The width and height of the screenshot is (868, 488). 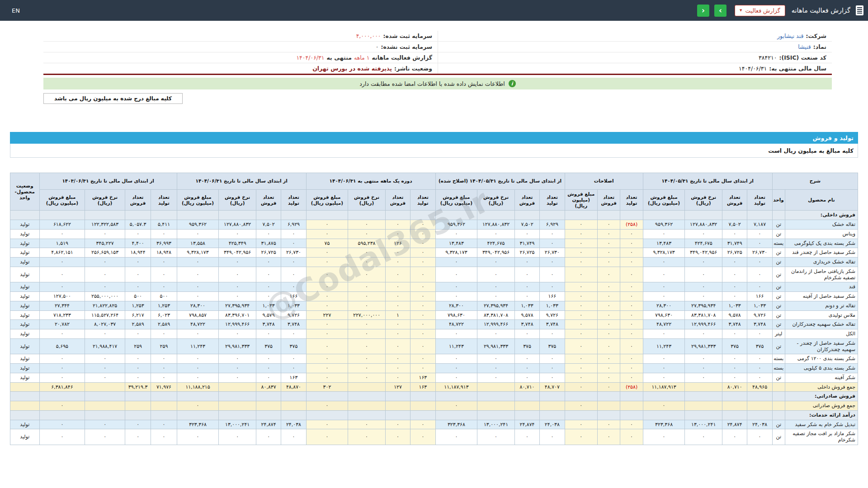 I want to click on language-toggle: EN, so click(x=16, y=11).